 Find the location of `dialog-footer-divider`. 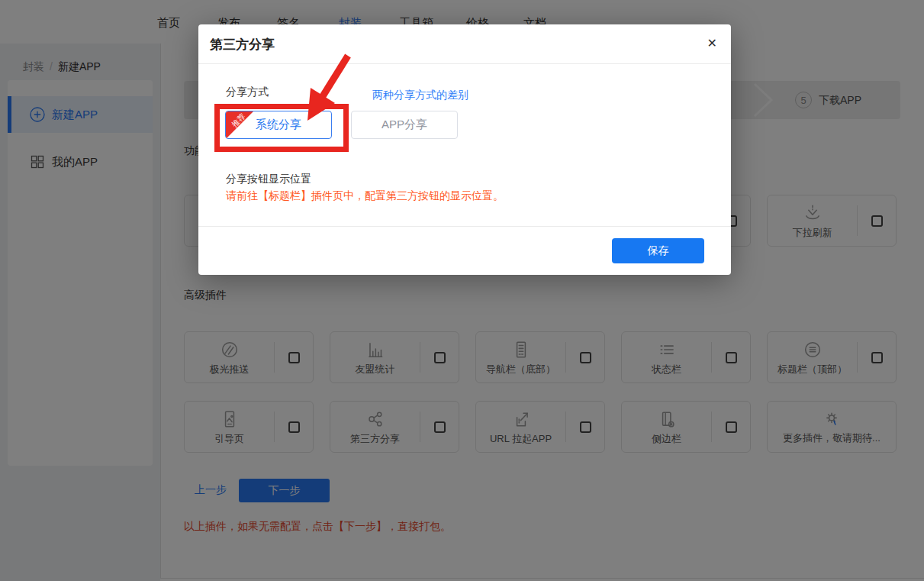

dialog-footer-divider is located at coordinates (465, 226).